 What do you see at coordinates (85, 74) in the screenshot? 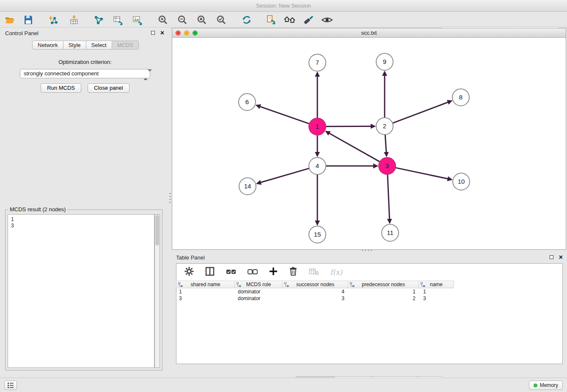
I see `optimization-select: strongly connected component` at bounding box center [85, 74].